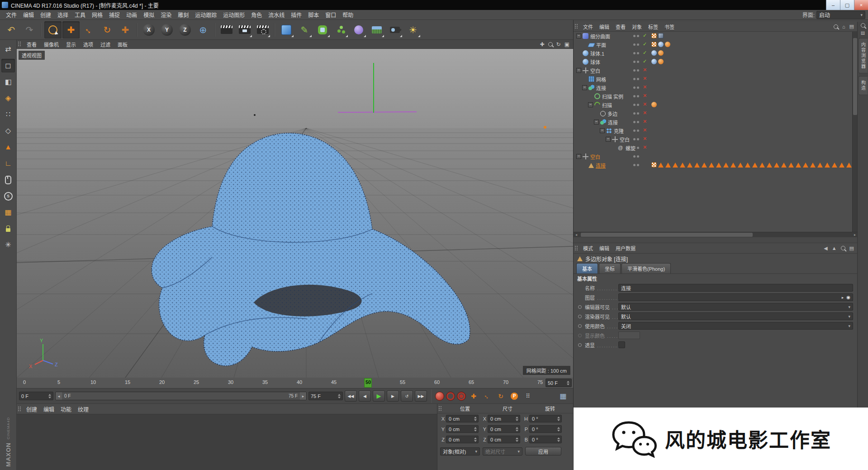 This screenshot has height=470, width=868. What do you see at coordinates (149, 14) in the screenshot?
I see `menu-item: 模拟` at bounding box center [149, 14].